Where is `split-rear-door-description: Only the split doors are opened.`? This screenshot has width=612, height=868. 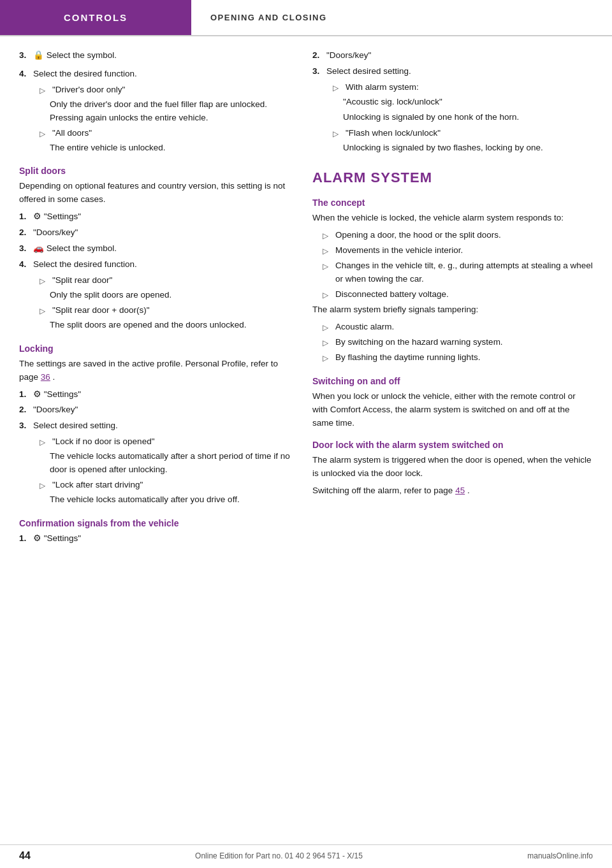 split-rear-door-description: Only the split doors are opened. is located at coordinates (111, 294).